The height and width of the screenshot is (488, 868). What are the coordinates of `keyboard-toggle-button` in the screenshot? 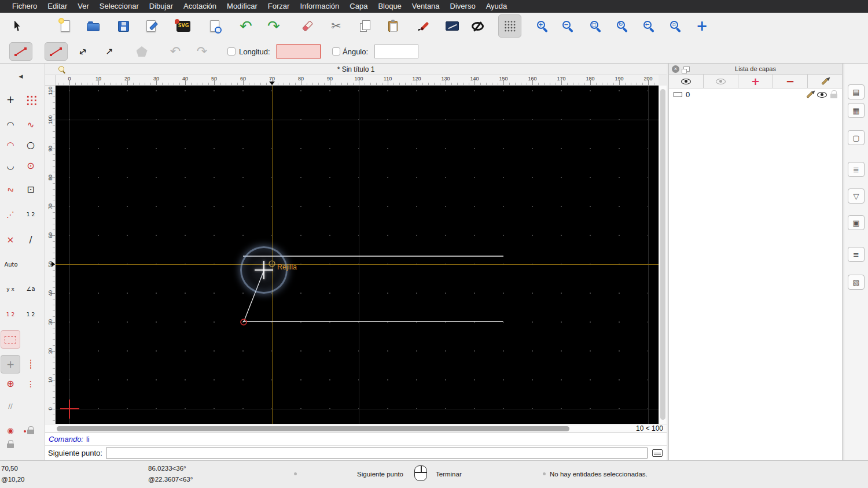 It's located at (657, 453).